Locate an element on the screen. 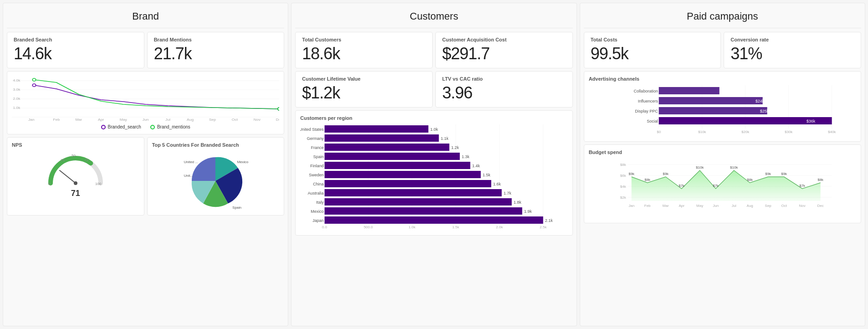  clv-label: Customer Lifetime Value is located at coordinates (364, 79).